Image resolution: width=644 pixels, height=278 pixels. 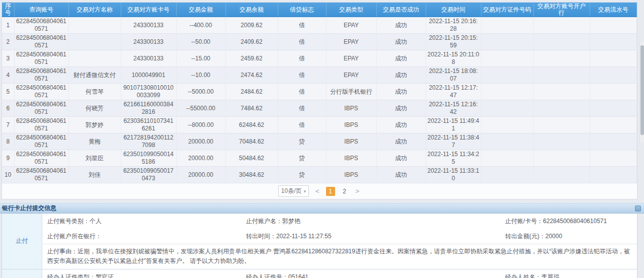 I want to click on vertical-scrollbar, so click(x=642, y=92).